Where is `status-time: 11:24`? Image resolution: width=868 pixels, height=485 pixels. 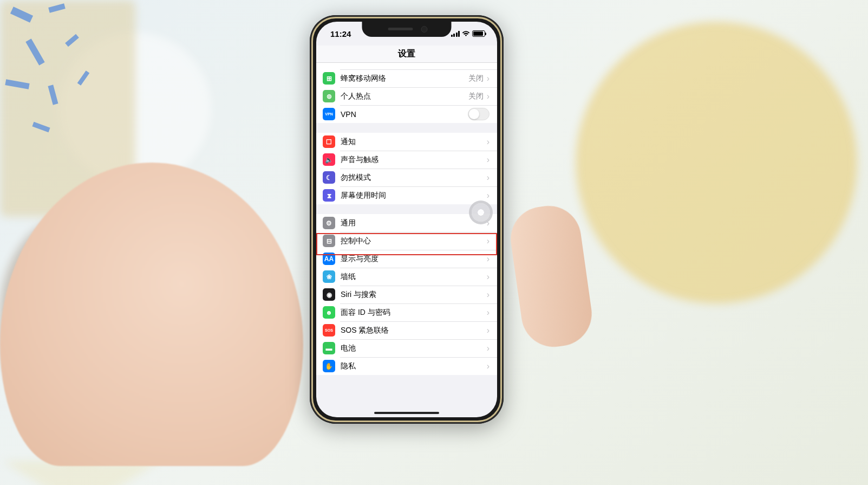 status-time: 11:24 is located at coordinates (341, 34).